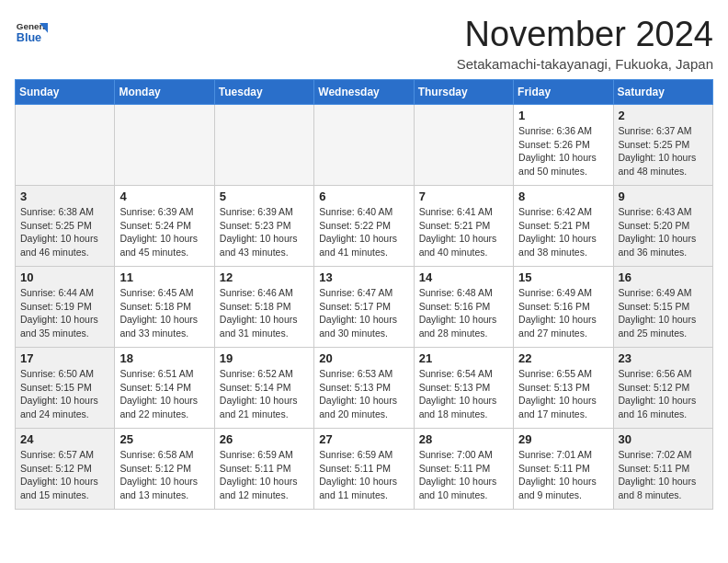 Image resolution: width=728 pixels, height=563 pixels. I want to click on day-number: 29, so click(563, 440).